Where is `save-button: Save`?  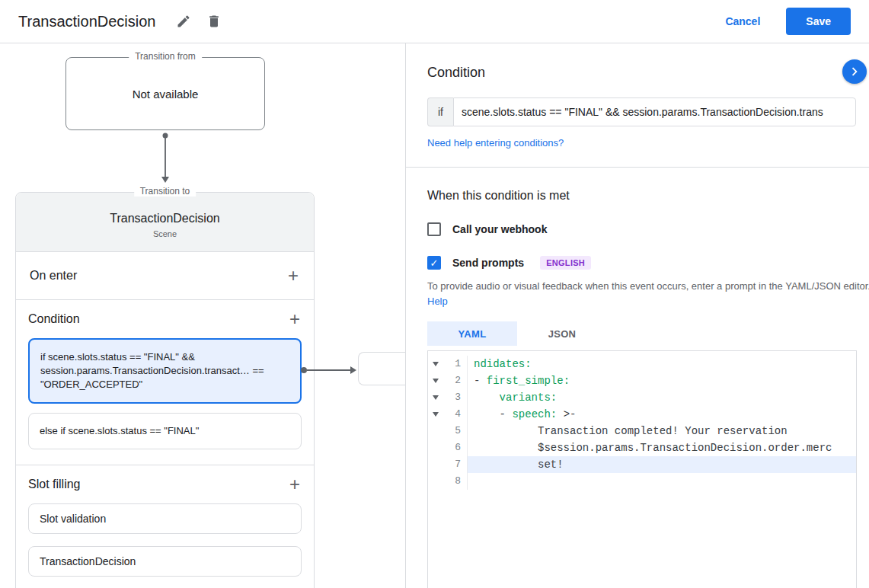
save-button: Save is located at coordinates (818, 21).